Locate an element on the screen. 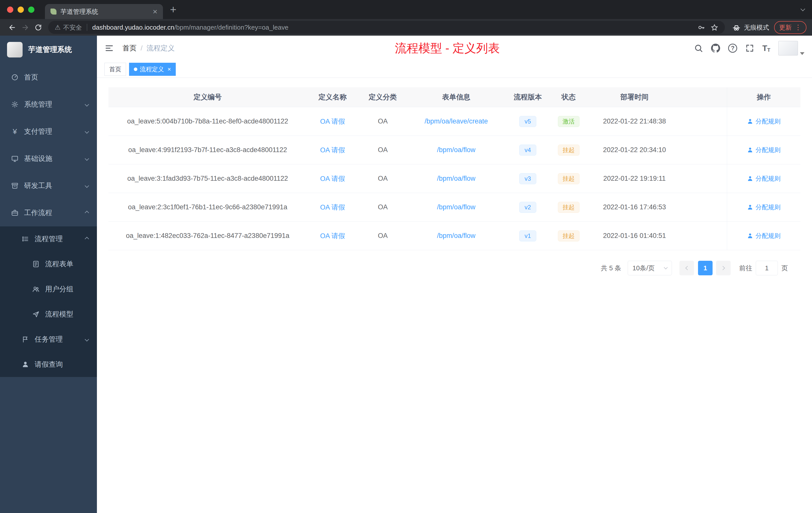 This screenshot has width=812, height=513. sidebar-item-infrastructure: 基础设施 is located at coordinates (49, 158).